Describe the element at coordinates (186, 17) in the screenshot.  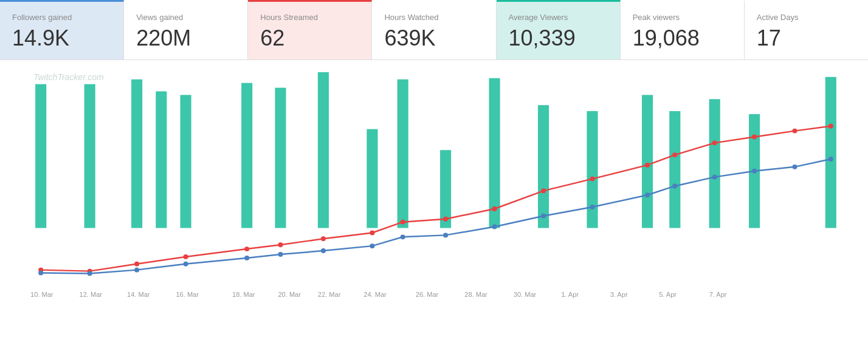
I see `stat-label-views-gained: Views gained` at that location.